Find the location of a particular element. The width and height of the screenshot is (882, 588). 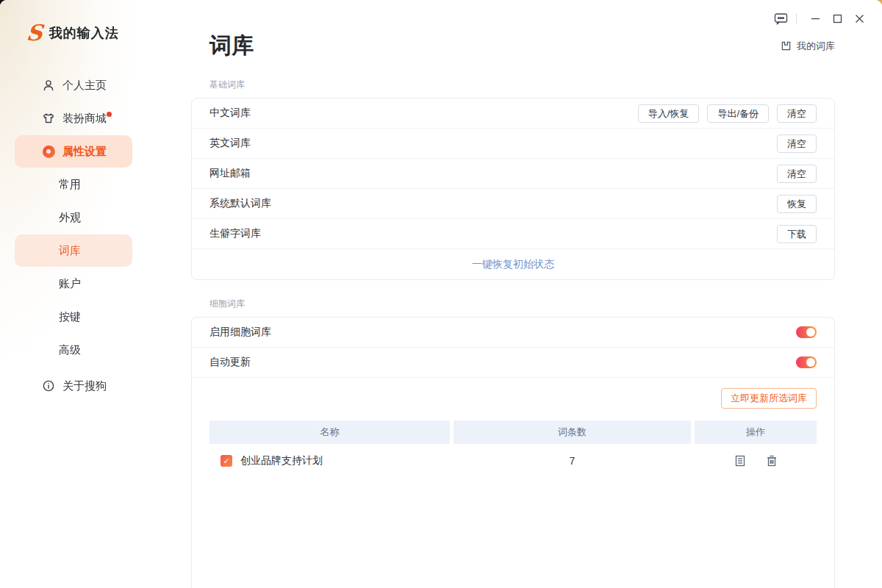

lexicon-name: 创业品牌支持计划 is located at coordinates (282, 461).